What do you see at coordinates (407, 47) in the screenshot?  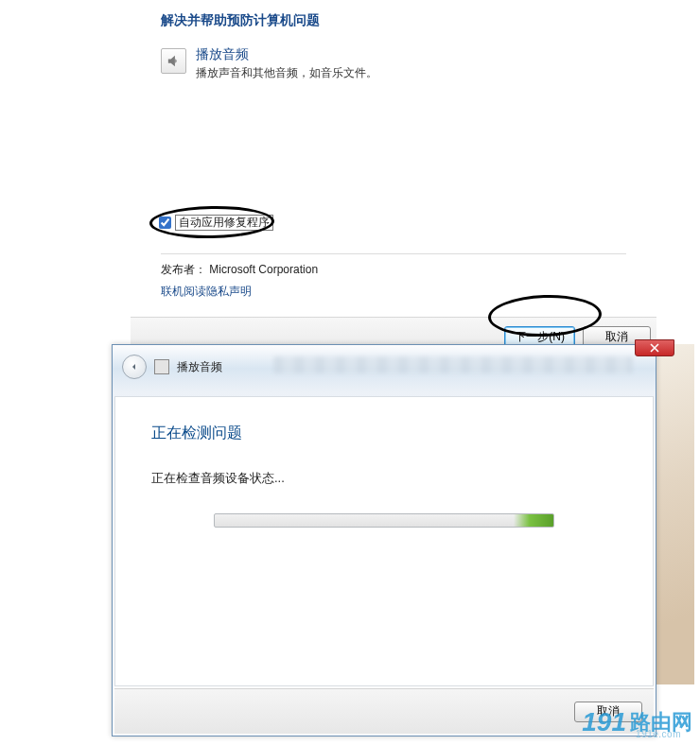 I see `troubleshoot-panel: 解决并帮助预防计算机问题 播放音频 播放声音和其他音频，如音乐文件。` at bounding box center [407, 47].